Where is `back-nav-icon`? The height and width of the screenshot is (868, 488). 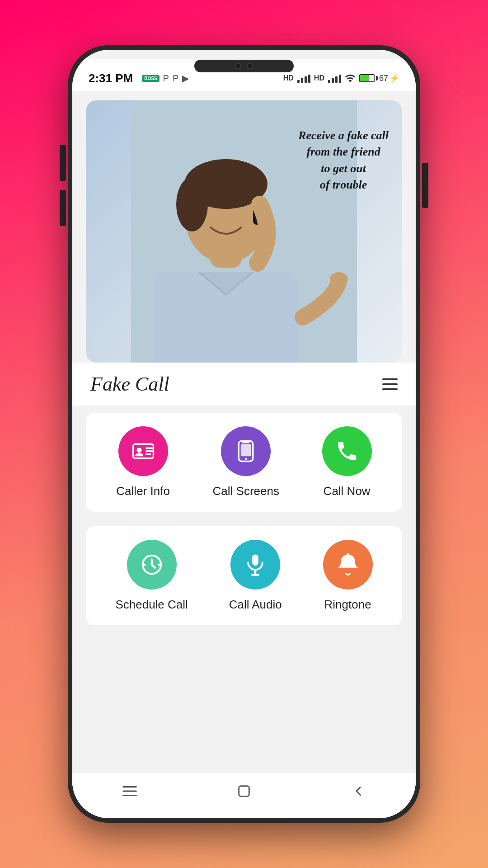 back-nav-icon is located at coordinates (358, 791).